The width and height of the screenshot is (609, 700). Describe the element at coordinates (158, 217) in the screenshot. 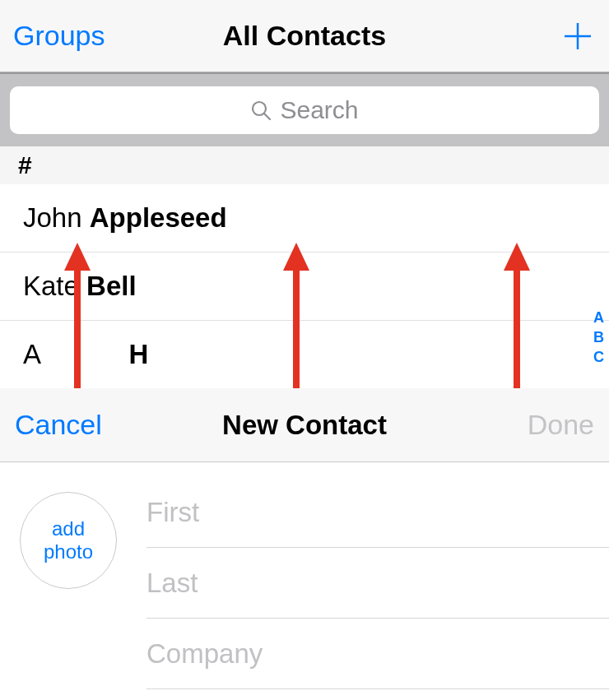

I see `contact-last-name: Appleseed` at that location.